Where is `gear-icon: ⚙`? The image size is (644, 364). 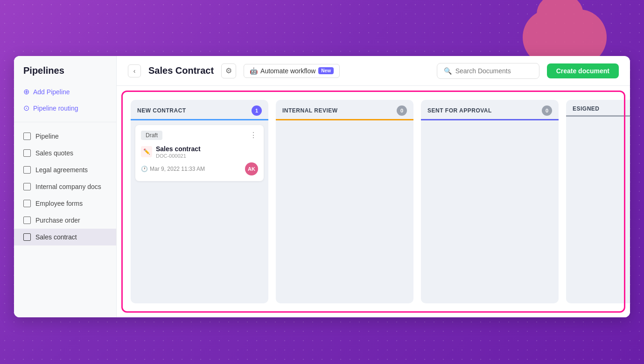 gear-icon: ⚙ is located at coordinates (229, 71).